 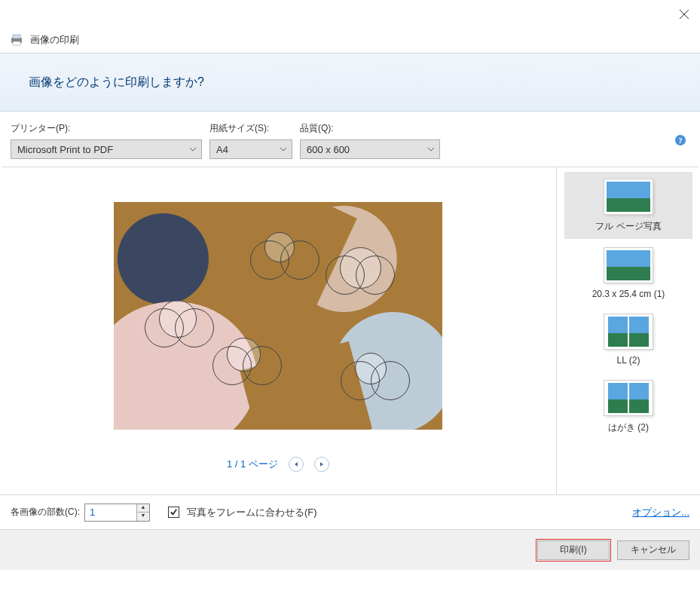 I want to click on close-icon, so click(x=684, y=14).